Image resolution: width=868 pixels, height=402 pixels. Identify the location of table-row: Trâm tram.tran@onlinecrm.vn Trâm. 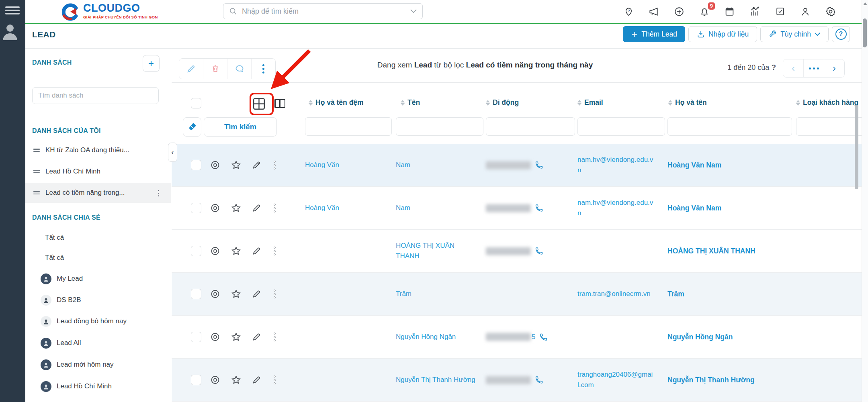
(517, 294).